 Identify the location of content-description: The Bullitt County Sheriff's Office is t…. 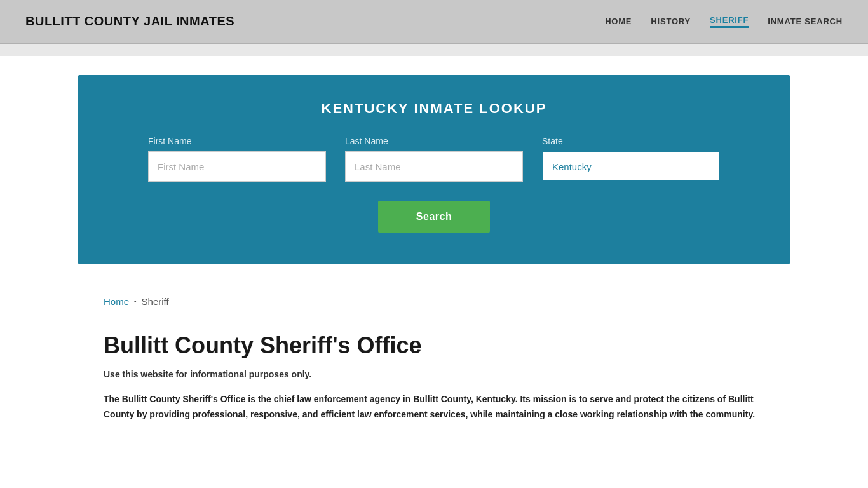
(434, 407).